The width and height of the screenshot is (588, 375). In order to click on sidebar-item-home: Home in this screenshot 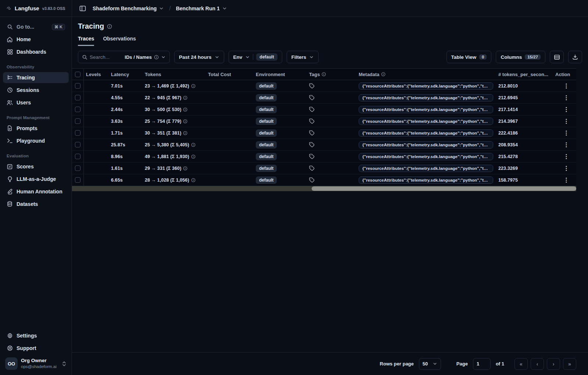, I will do `click(36, 39)`.